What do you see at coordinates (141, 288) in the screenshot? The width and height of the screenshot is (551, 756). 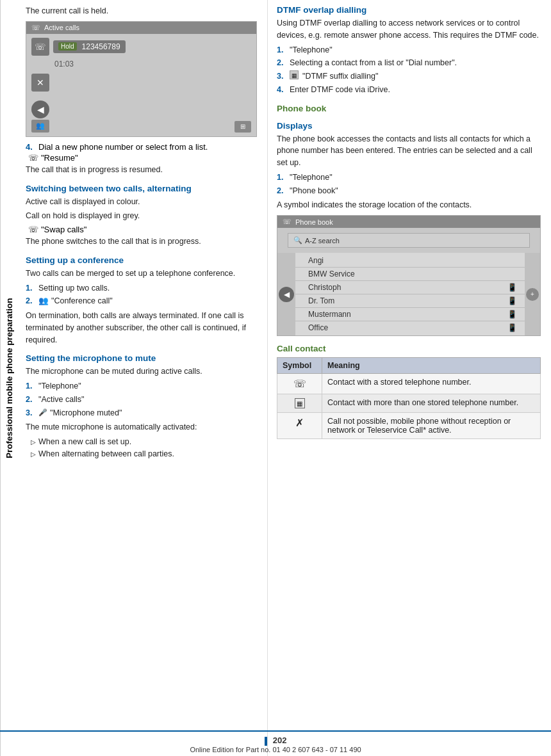 I see `conference-step1: 1. Setting up two calls.` at bounding box center [141, 288].